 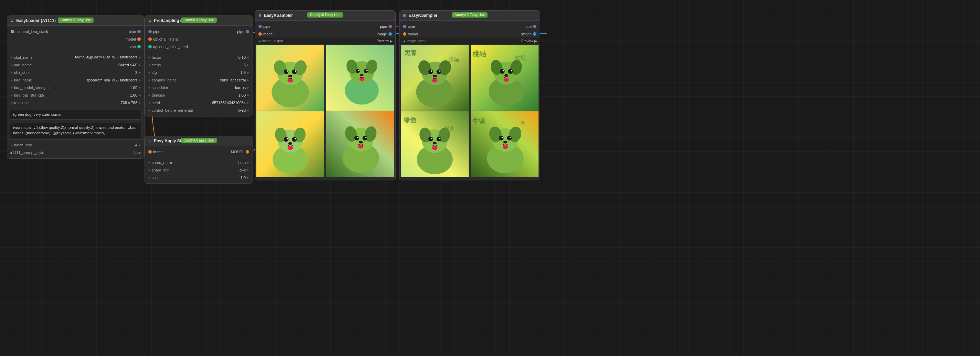 What do you see at coordinates (413, 34) in the screenshot?
I see `easyks2-port-model-in-label: model` at bounding box center [413, 34].